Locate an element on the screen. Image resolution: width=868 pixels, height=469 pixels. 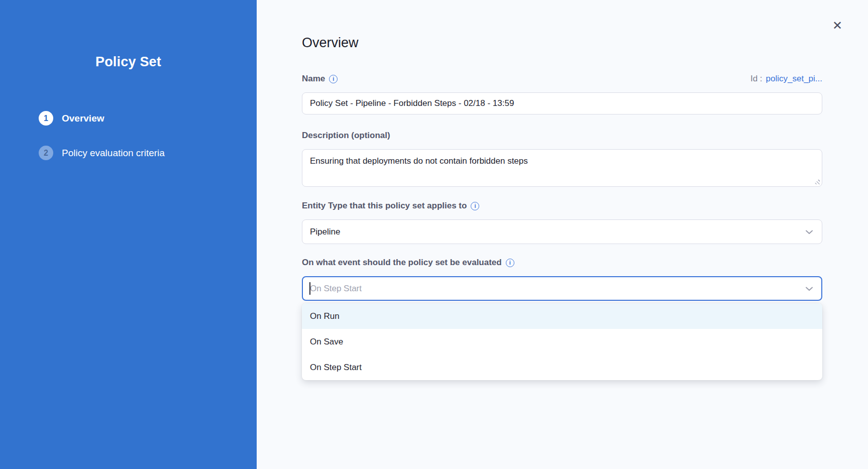
entity-type-label-row: Entity Type that this policy set applies… is located at coordinates (562, 206).